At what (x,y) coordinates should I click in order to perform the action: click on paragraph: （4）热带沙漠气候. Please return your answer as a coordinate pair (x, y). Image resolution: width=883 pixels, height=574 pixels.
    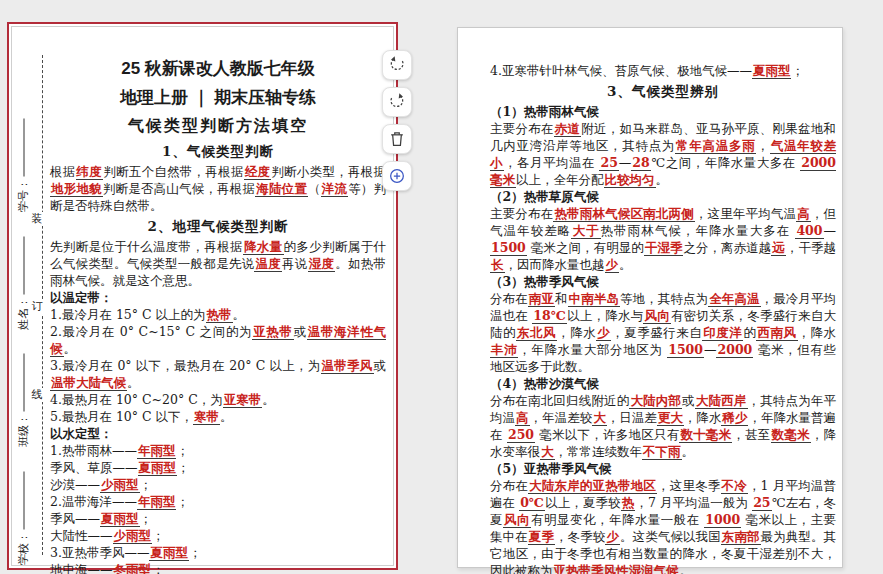
    Looking at the image, I should click on (663, 384).